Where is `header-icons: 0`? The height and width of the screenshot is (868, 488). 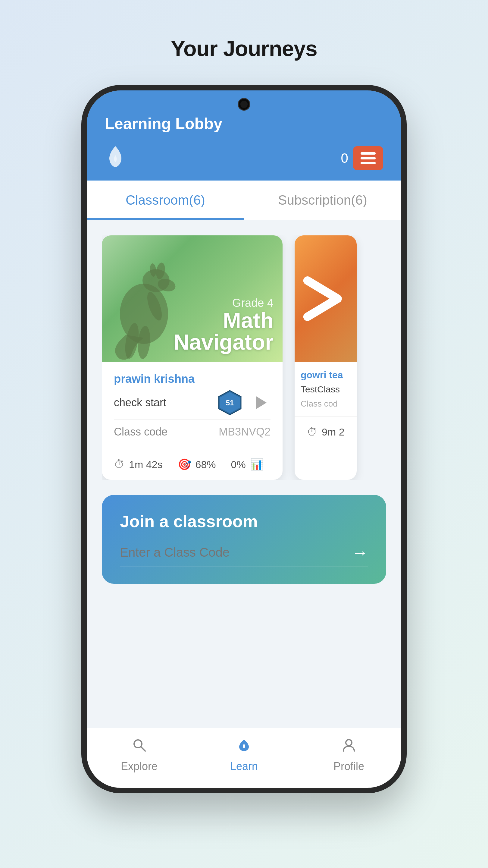 header-icons: 0 is located at coordinates (244, 162).